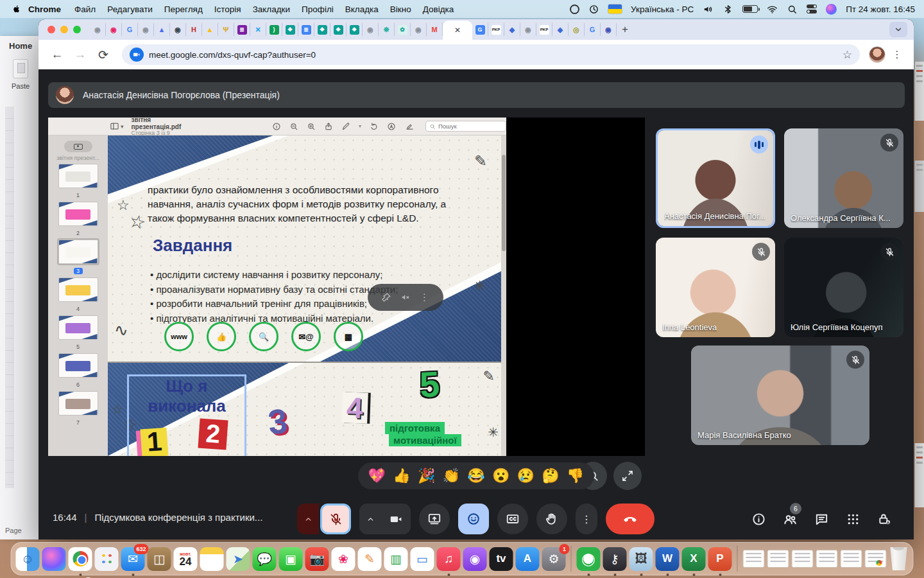 Image resolution: width=924 pixels, height=578 pixels. What do you see at coordinates (80, 55) in the screenshot?
I see `forward-button: →` at bounding box center [80, 55].